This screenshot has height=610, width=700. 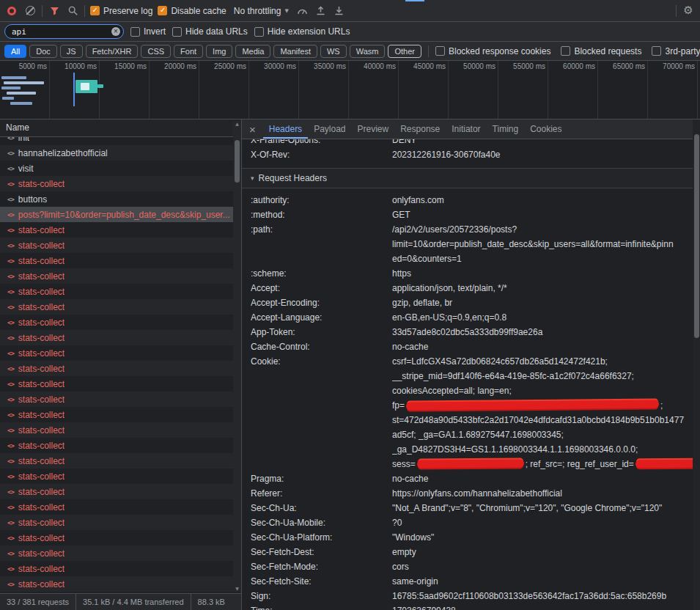 I want to click on filter-input, so click(x=65, y=32).